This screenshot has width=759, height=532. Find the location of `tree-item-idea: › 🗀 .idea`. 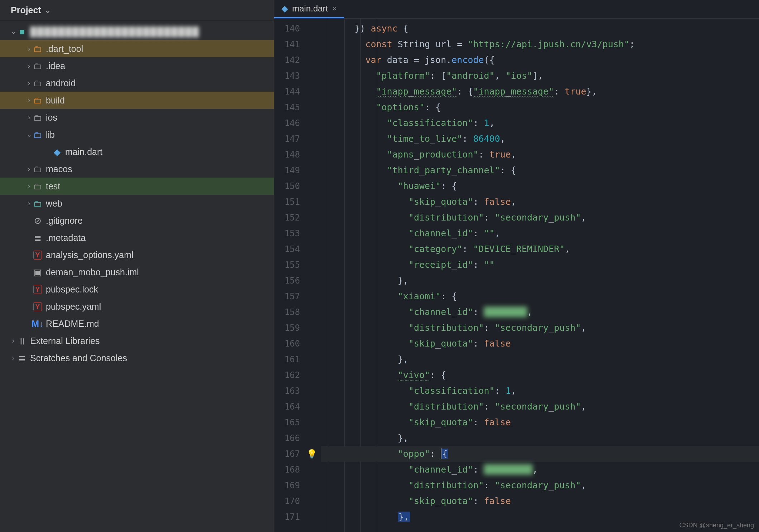

tree-item-idea: › 🗀 .idea is located at coordinates (137, 66).